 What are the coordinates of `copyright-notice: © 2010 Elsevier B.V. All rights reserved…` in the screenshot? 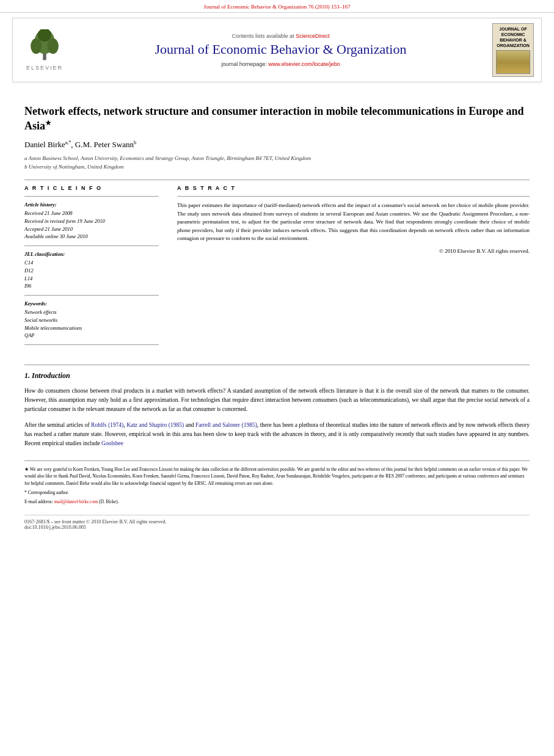 It's located at (353, 251).